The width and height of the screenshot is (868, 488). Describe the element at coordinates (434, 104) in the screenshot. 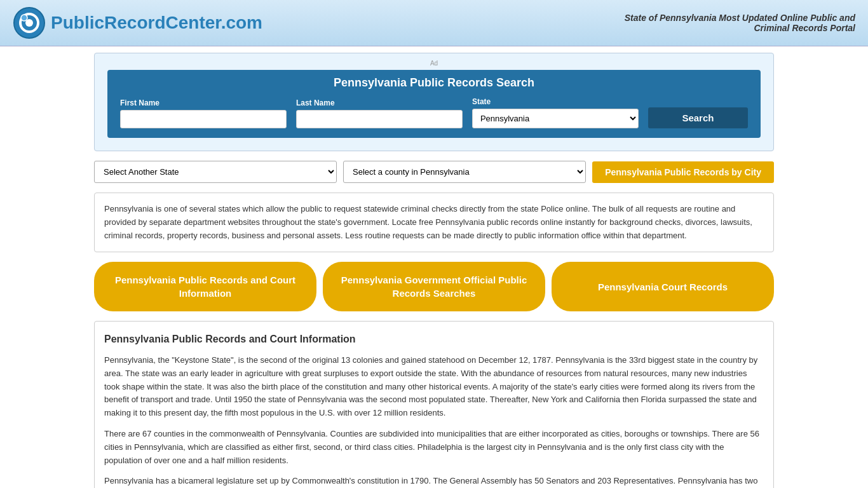

I see `search-form: Pennsylvania Public Records Search First…` at that location.